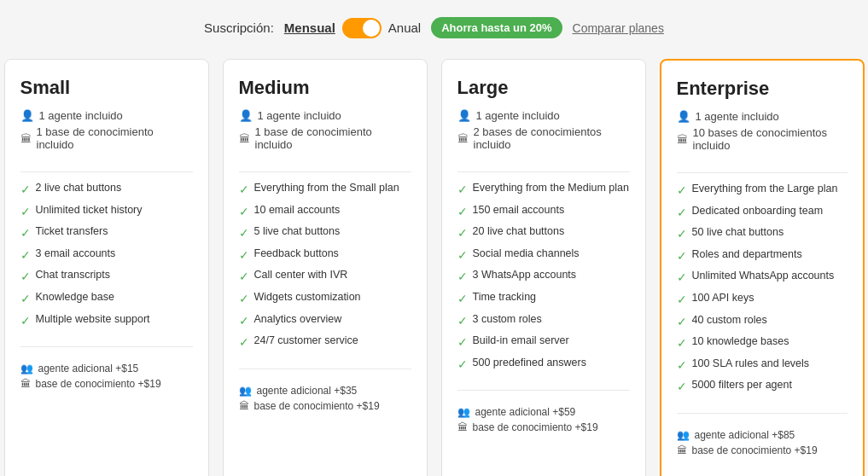 This screenshot has height=476, width=868. Describe the element at coordinates (762, 213) in the screenshot. I see `feature-item: ✓ Dedicated onboarding team` at that location.